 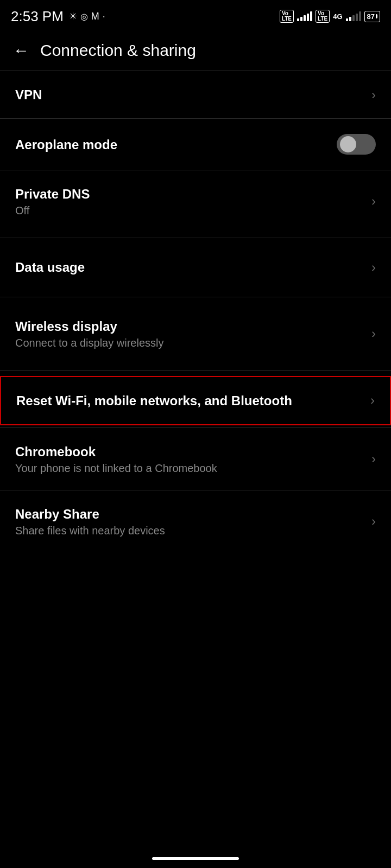 What do you see at coordinates (189, 94) in the screenshot?
I see `vpn-title: VPN` at bounding box center [189, 94].